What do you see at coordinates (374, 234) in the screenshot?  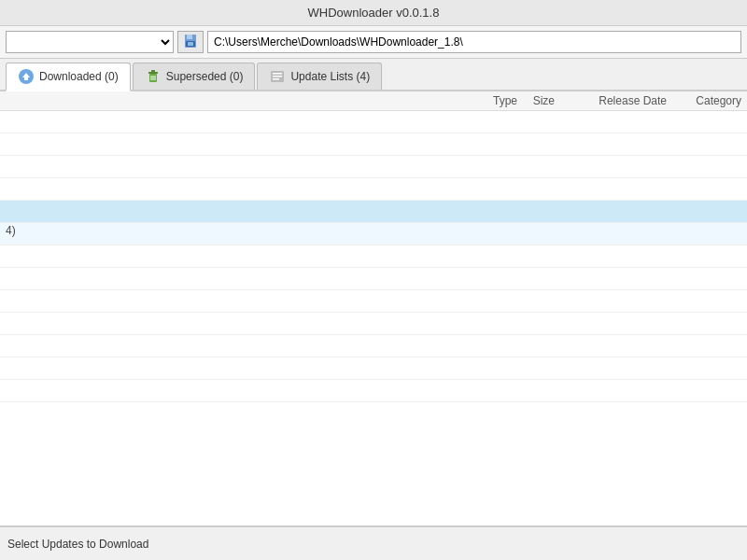 I see `table-row-light: 4)` at bounding box center [374, 234].